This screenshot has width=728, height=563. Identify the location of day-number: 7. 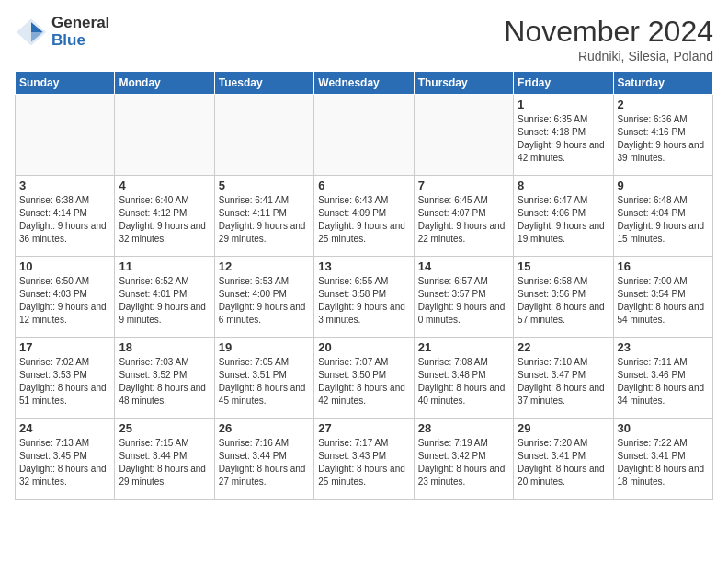
(463, 186).